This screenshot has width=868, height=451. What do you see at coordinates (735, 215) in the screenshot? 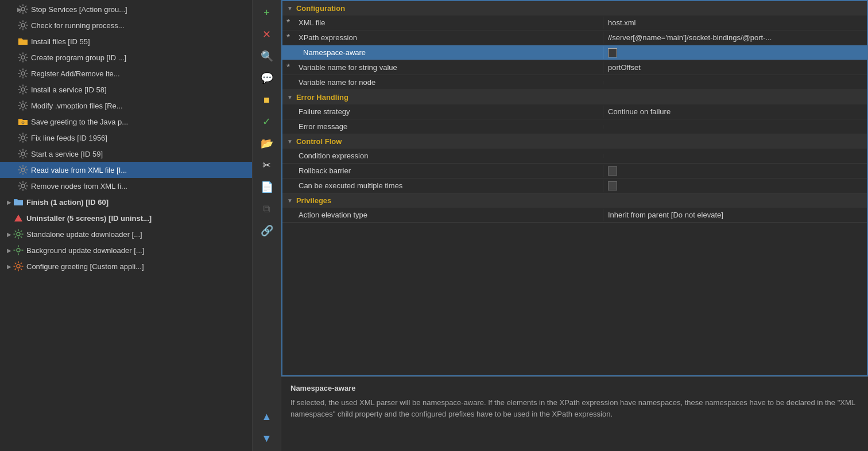
I see `field-value: Inherit from parent [Do not elevate]` at bounding box center [735, 215].